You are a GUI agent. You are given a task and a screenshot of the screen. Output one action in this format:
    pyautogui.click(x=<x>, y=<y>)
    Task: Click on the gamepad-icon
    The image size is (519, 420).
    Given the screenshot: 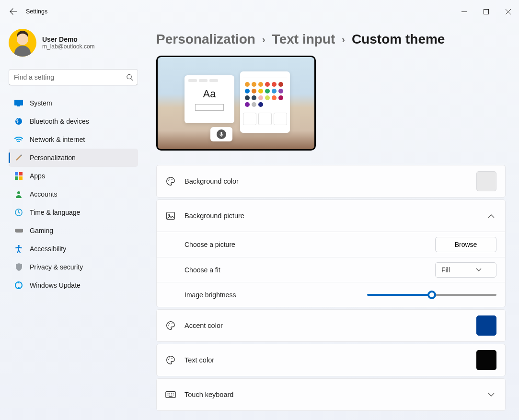 What is the action you would take?
    pyautogui.click(x=19, y=231)
    